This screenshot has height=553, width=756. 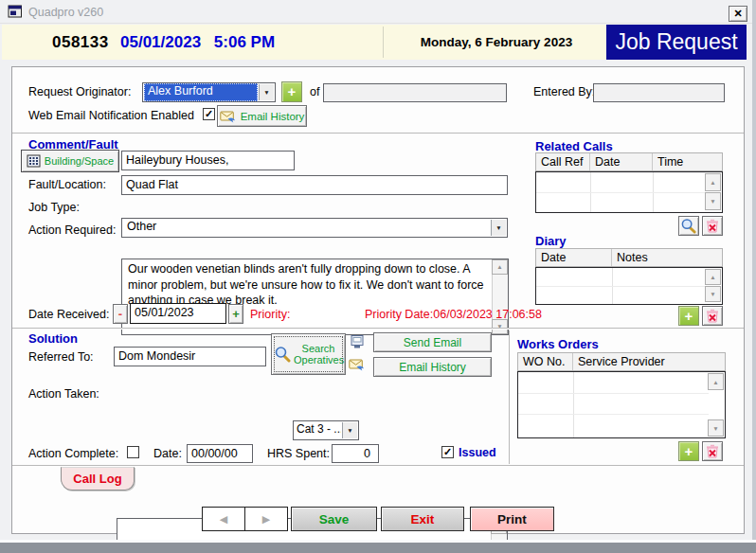 What do you see at coordinates (67, 185) in the screenshot?
I see `fault-location-label: Fault/Location:` at bounding box center [67, 185].